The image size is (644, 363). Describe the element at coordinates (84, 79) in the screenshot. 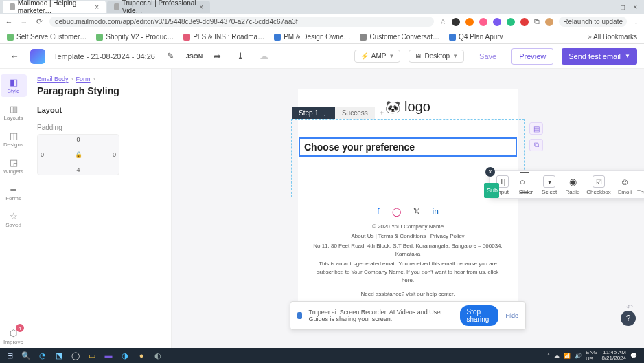

I see `crumb-link: Form` at that location.